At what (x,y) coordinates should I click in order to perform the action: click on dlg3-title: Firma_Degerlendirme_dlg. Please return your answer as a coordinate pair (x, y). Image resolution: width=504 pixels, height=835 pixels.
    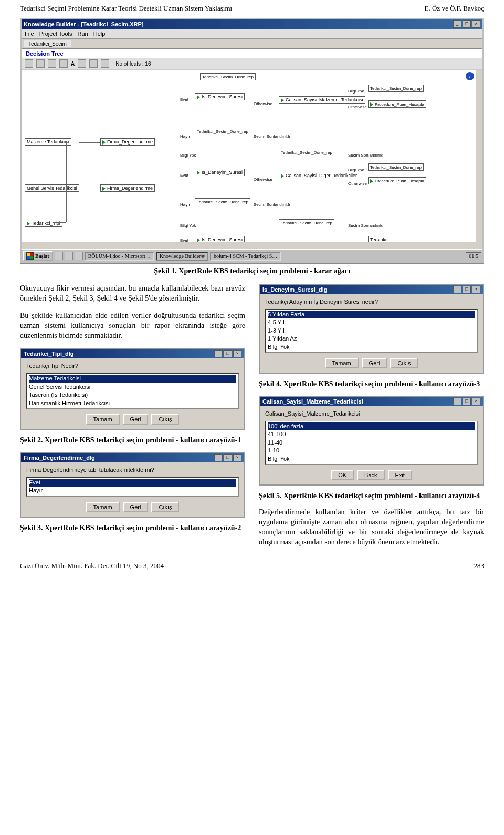
    Looking at the image, I should click on (59, 458).